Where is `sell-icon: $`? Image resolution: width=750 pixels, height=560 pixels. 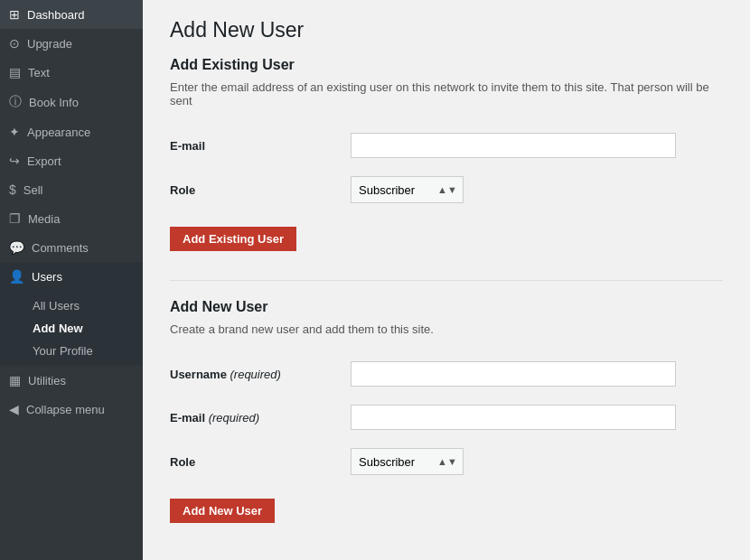 sell-icon: $ is located at coordinates (13, 190).